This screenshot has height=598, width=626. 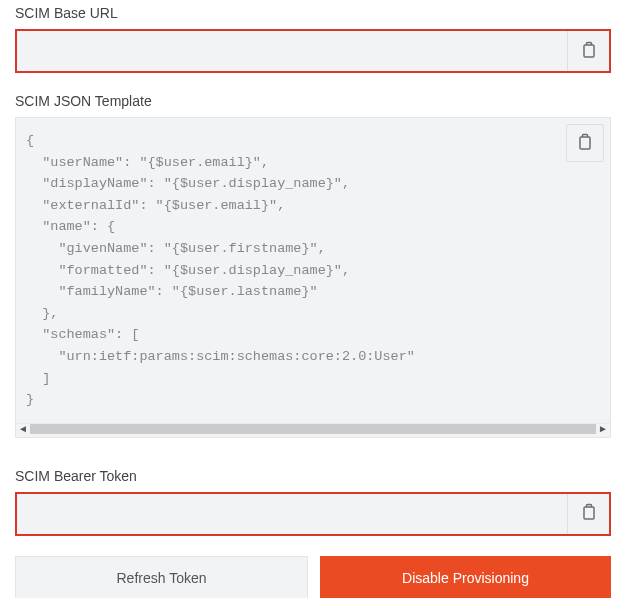 What do you see at coordinates (313, 13) in the screenshot?
I see `scim-base-url-label: SCIM Base URL` at bounding box center [313, 13].